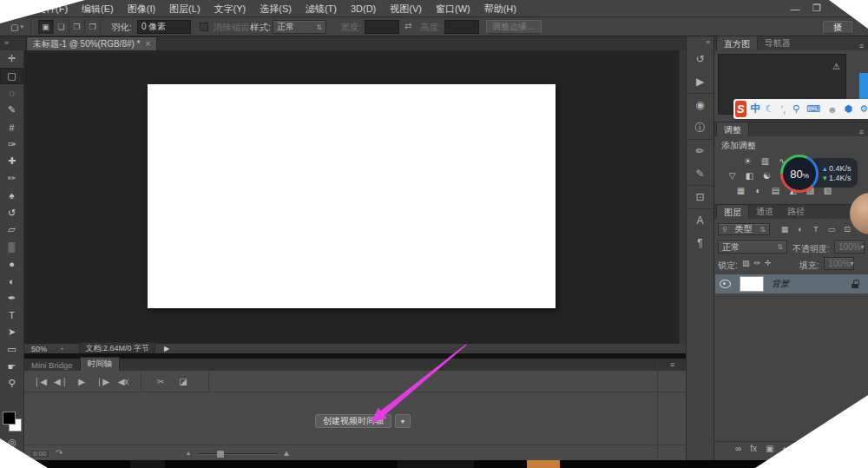 This screenshot has height=468, width=868. What do you see at coordinates (101, 364) in the screenshot?
I see `tab-timeline: 时间轴` at bounding box center [101, 364].